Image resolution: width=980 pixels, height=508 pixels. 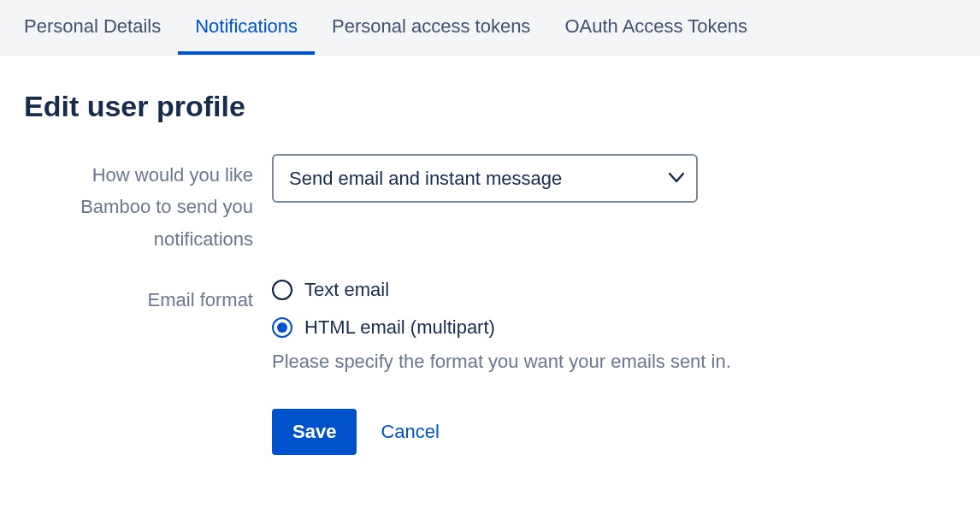 I want to click on email-format-label: Email format, so click(x=148, y=298).